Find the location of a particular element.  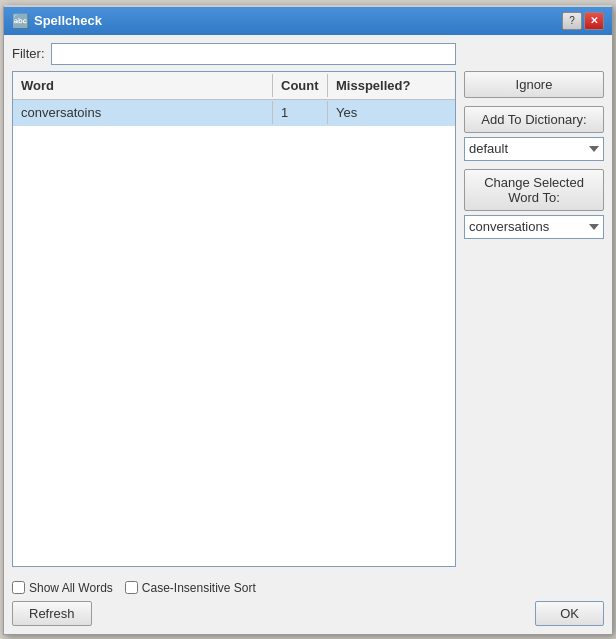

show-all-words-checkbox is located at coordinates (18, 588).